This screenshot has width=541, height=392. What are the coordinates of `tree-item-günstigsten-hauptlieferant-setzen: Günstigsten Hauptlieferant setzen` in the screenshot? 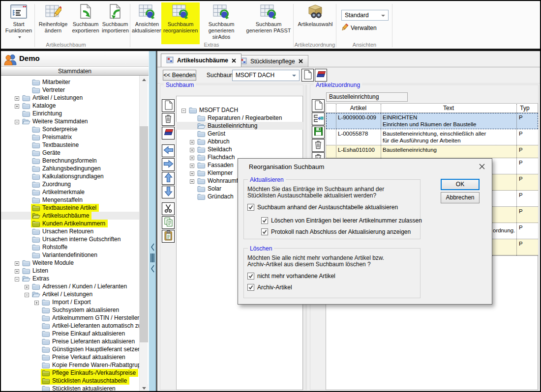 It's located at (71, 349).